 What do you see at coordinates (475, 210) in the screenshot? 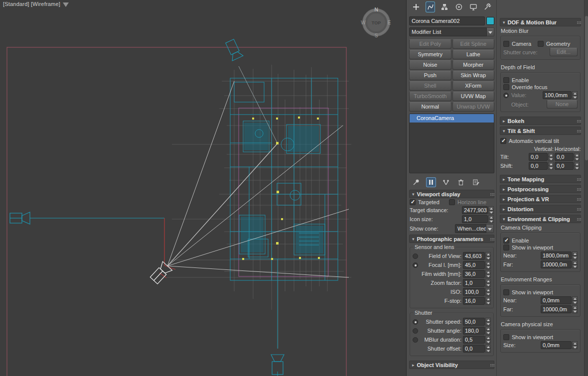
I see `target-distance-field: 2477,903` at bounding box center [475, 210].